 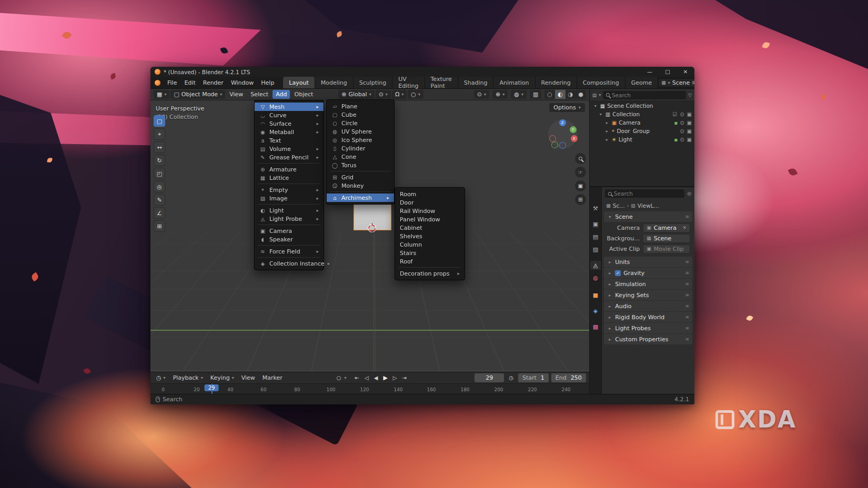 What do you see at coordinates (648, 194) in the screenshot?
I see `properties-search-input` at bounding box center [648, 194].